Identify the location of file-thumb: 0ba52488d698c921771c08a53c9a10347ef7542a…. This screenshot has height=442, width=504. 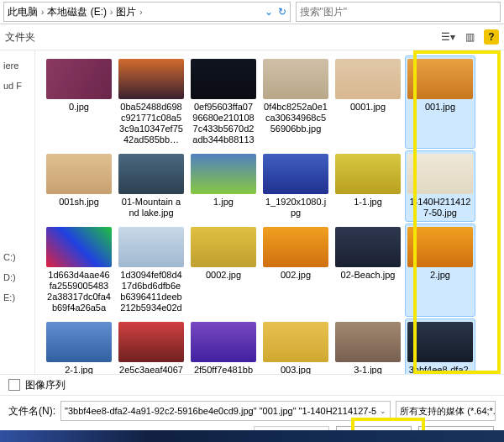
(151, 103).